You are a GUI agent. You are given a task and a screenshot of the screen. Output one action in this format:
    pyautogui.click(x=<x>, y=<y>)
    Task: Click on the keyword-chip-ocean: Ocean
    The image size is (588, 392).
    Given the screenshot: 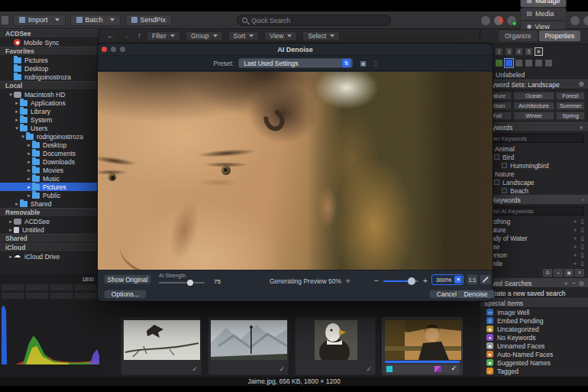 What is the action you would take?
    pyautogui.click(x=534, y=96)
    